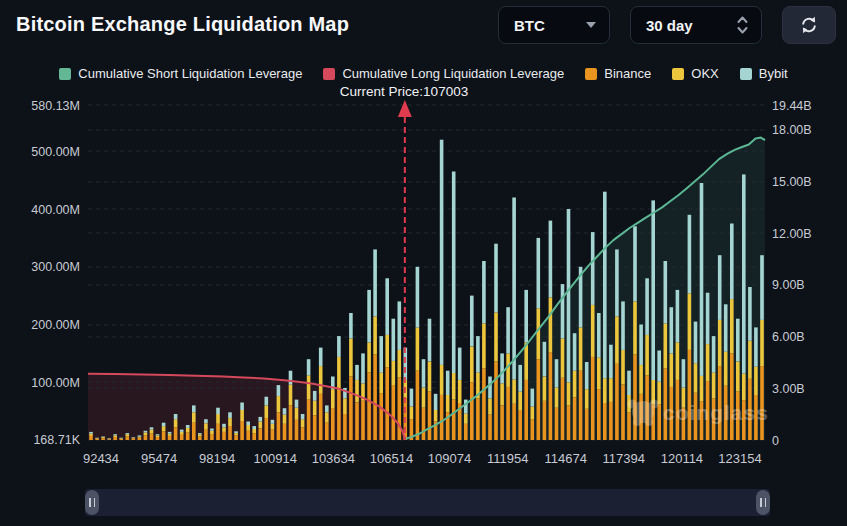 The height and width of the screenshot is (526, 847). Describe the element at coordinates (763, 502) in the screenshot. I see `navigator-right-handle` at that location.